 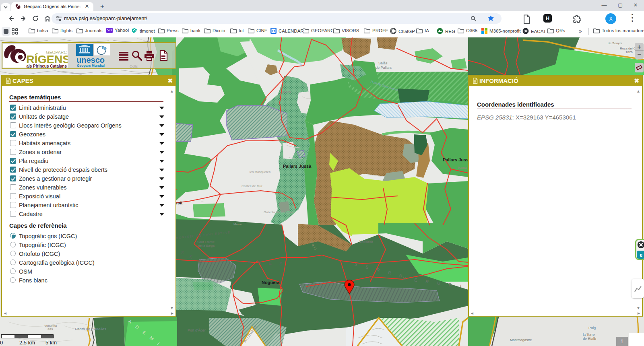 I want to click on svg-text: Salàs, so click(x=383, y=63).